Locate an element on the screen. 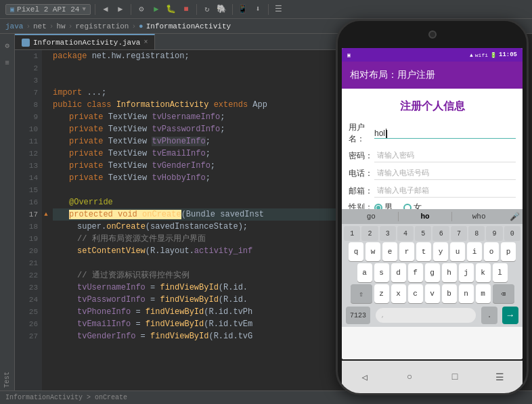  breadcrumb-class: InformationActivity is located at coordinates (188, 26).